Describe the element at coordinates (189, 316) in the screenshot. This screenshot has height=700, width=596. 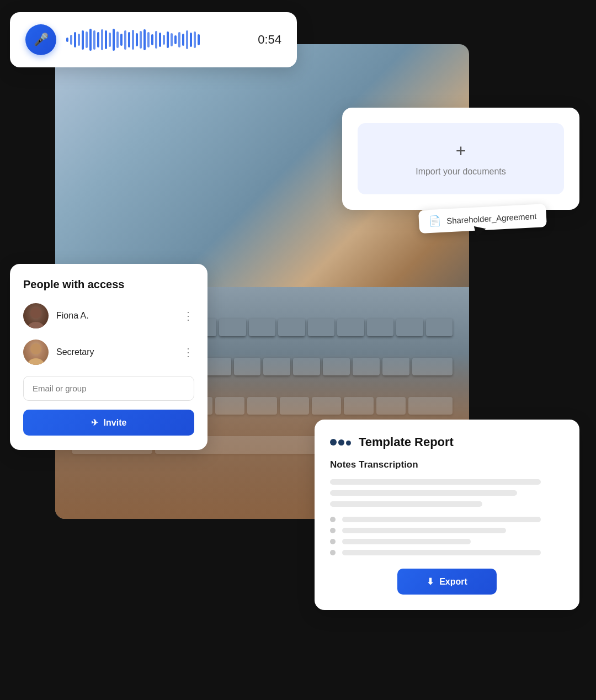
I see `more-options-fiona: ⋮` at that location.